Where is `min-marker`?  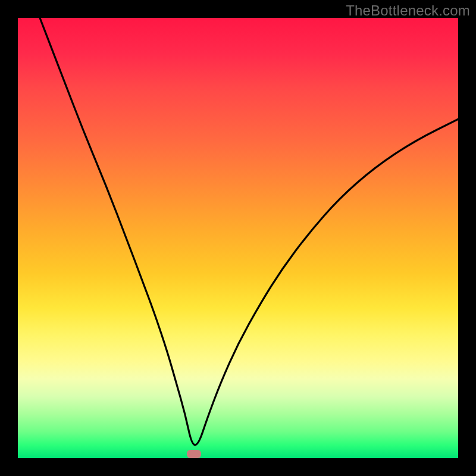
min-marker is located at coordinates (194, 454).